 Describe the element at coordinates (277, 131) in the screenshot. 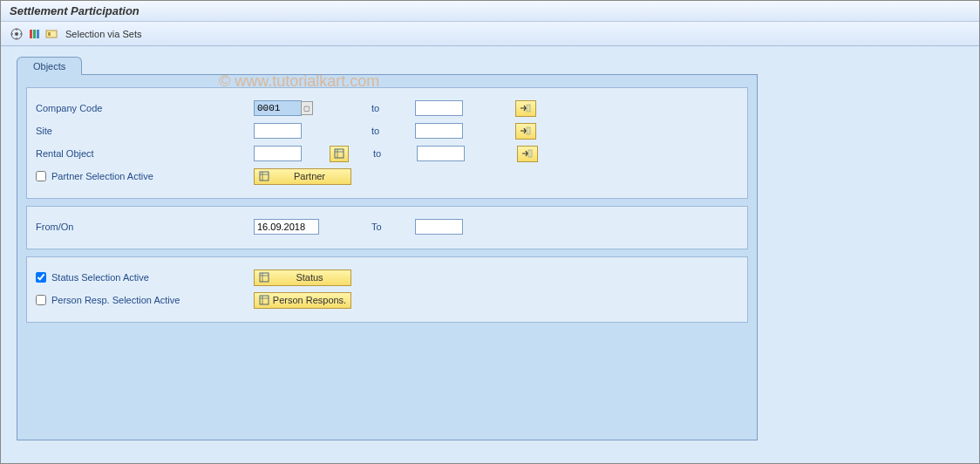

I see `site-input` at that location.